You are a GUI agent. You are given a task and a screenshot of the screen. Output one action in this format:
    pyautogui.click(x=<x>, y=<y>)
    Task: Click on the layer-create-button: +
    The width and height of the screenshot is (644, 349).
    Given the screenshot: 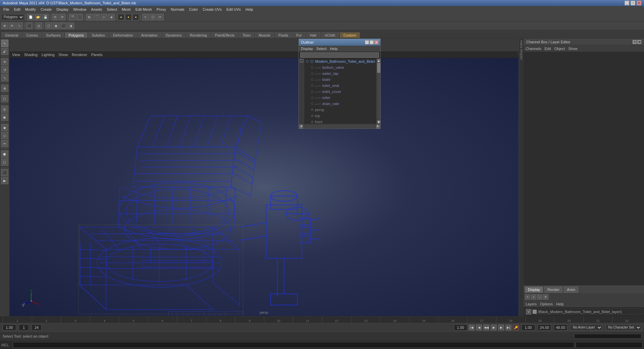 What is the action you would take?
    pyautogui.click(x=528, y=297)
    